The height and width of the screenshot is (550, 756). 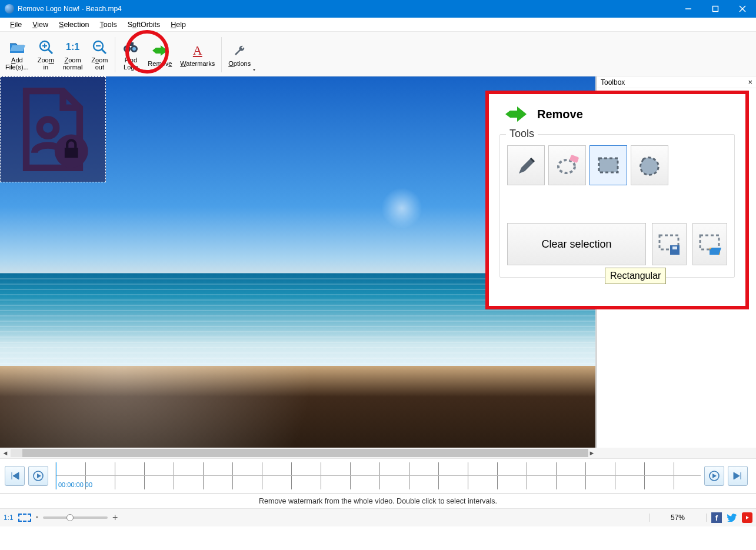 What do you see at coordinates (144, 25) in the screenshot?
I see `menu-softorbits: SoftOrbits` at bounding box center [144, 25].